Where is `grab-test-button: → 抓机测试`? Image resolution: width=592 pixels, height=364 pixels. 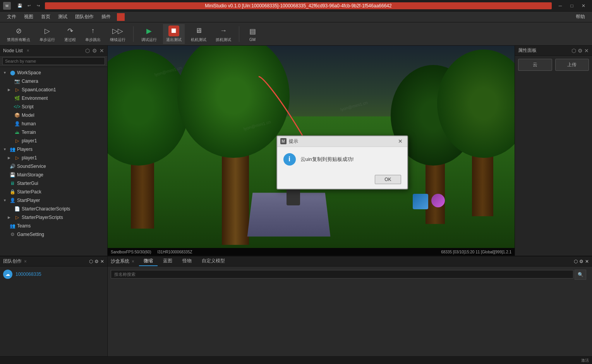 grab-test-button: → 抓机测试 is located at coordinates (223, 34).